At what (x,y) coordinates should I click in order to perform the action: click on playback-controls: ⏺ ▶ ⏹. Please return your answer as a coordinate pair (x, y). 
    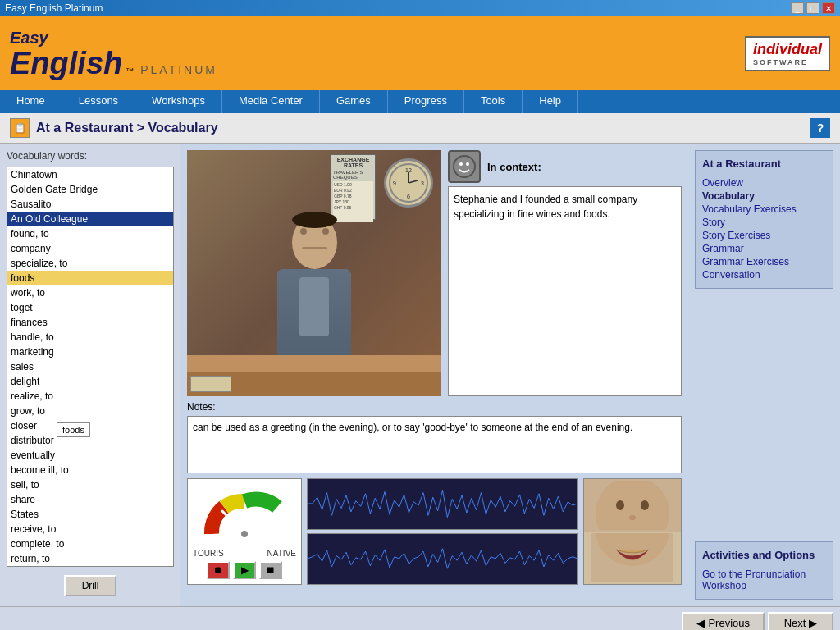
    Looking at the image, I should click on (244, 570).